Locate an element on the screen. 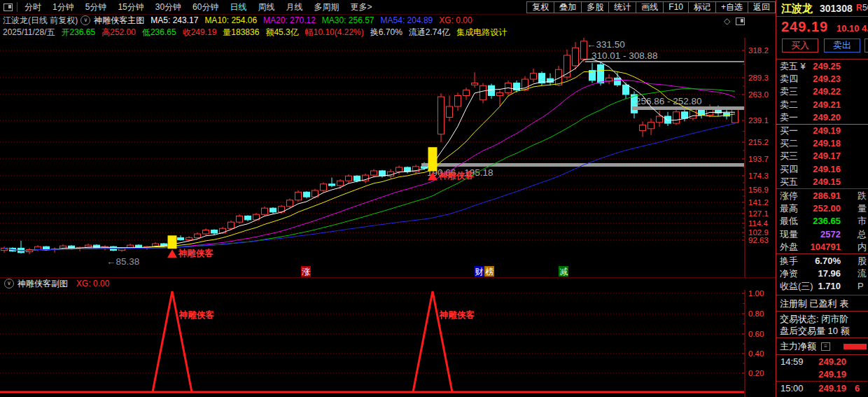  period-tab-0: 分时 is located at coordinates (33, 7).